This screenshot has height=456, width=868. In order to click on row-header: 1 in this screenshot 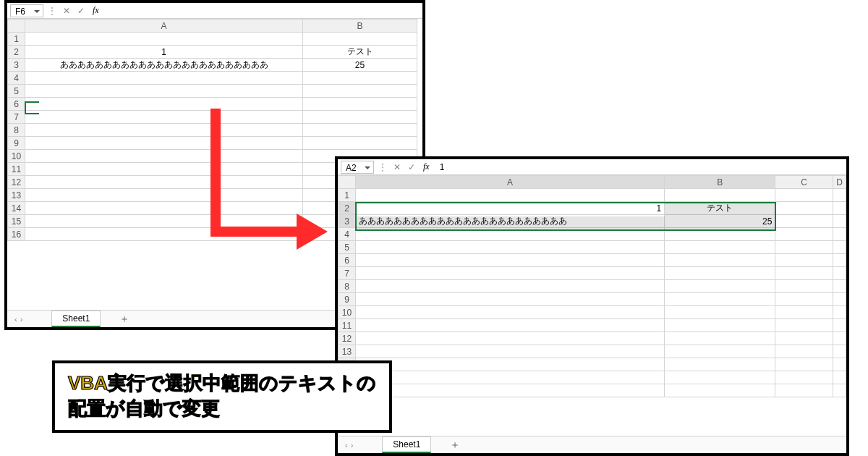, I will do `click(347, 195)`.